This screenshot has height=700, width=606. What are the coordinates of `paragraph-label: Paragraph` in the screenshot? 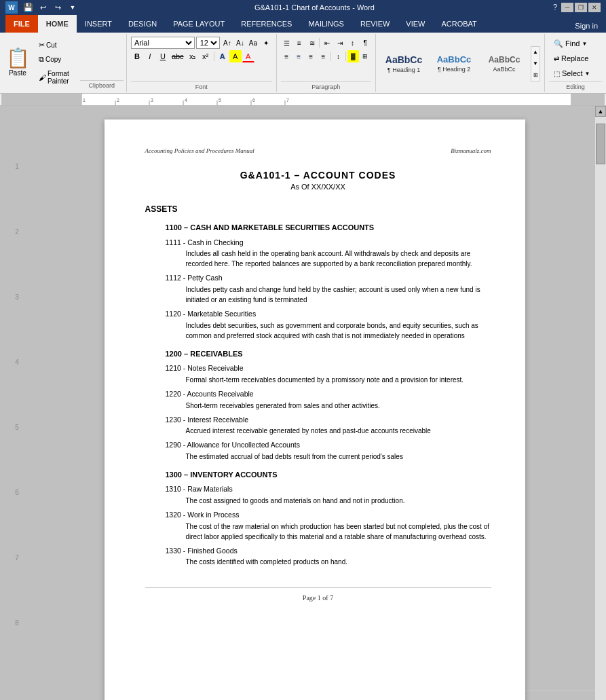 It's located at (326, 86).